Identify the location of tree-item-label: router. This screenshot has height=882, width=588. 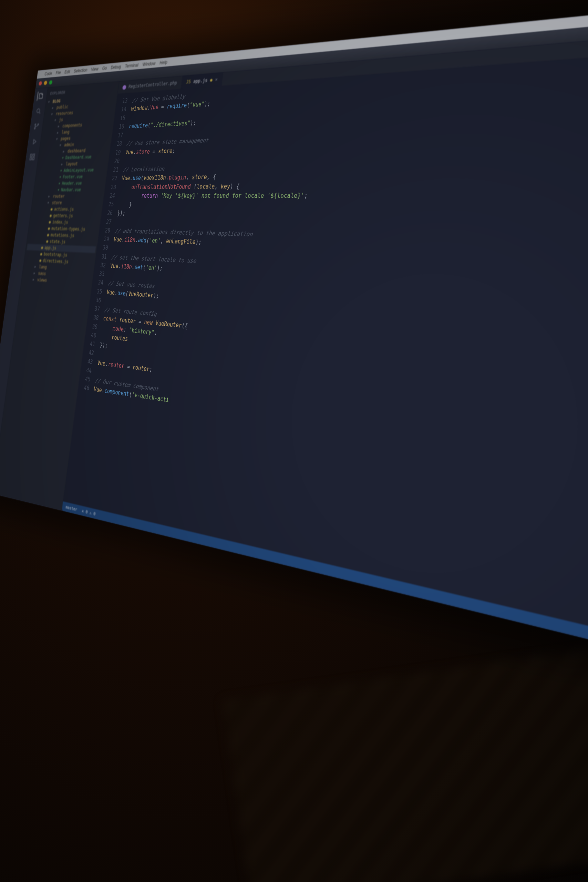
(59, 196).